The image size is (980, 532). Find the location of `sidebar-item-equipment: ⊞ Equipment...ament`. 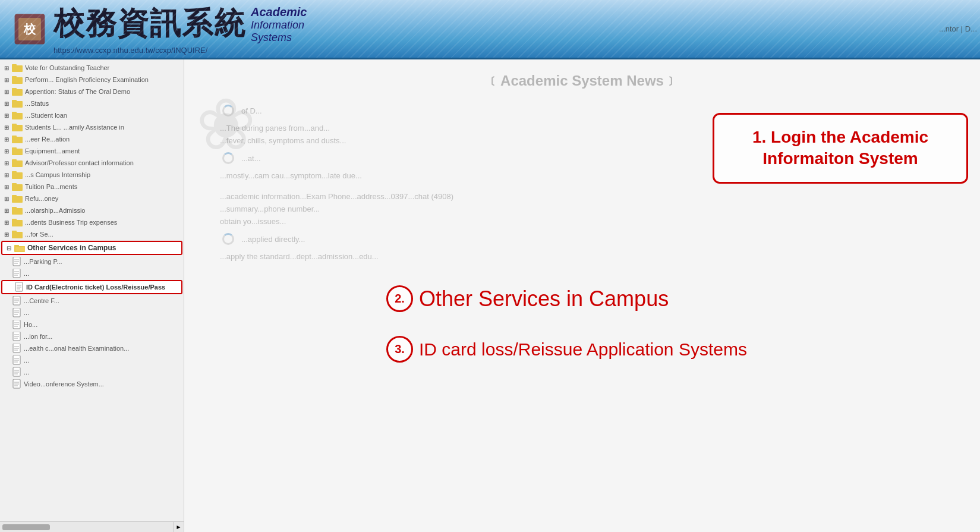

sidebar-item-equipment: ⊞ Equipment...ament is located at coordinates (92, 151).